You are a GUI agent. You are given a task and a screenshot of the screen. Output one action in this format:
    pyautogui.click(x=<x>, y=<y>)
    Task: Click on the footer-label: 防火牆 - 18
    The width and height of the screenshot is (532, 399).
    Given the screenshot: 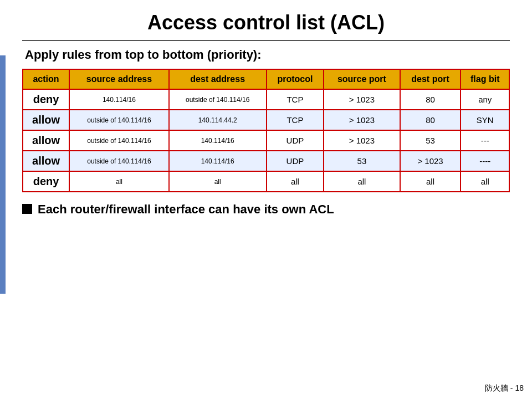 What is the action you would take?
    pyautogui.click(x=504, y=388)
    